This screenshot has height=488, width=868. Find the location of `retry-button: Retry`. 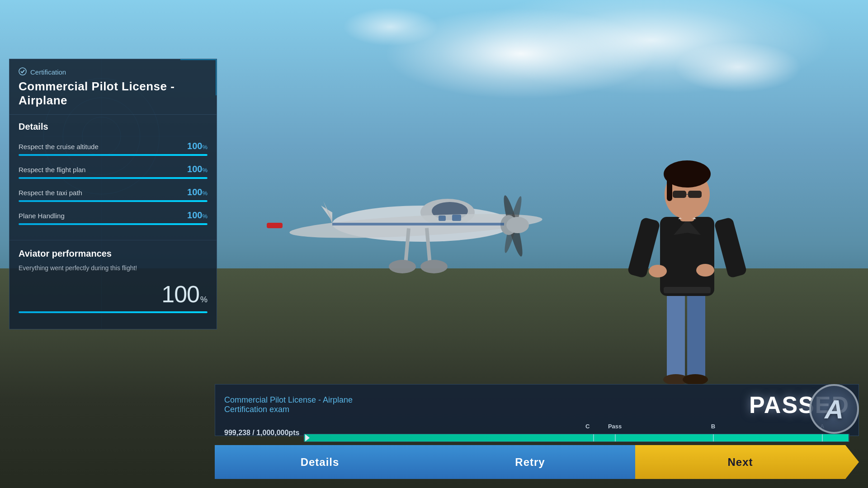

retry-button: Retry is located at coordinates (530, 462).